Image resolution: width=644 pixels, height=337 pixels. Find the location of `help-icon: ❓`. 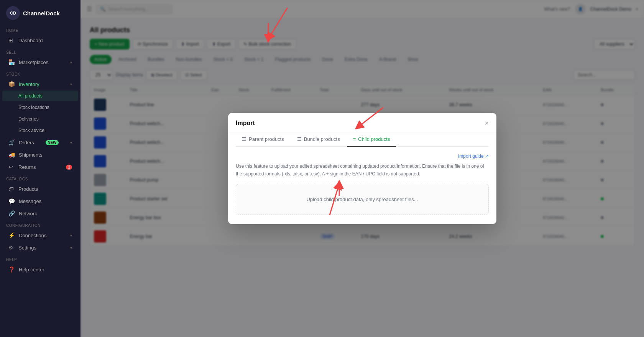

help-icon: ❓ is located at coordinates (12, 269).